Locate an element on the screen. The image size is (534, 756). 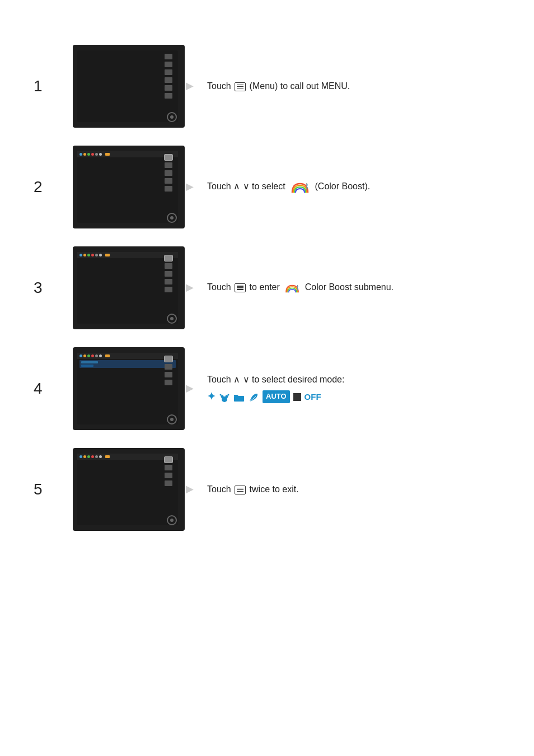
step-2-number: 2 is located at coordinates (42, 187).